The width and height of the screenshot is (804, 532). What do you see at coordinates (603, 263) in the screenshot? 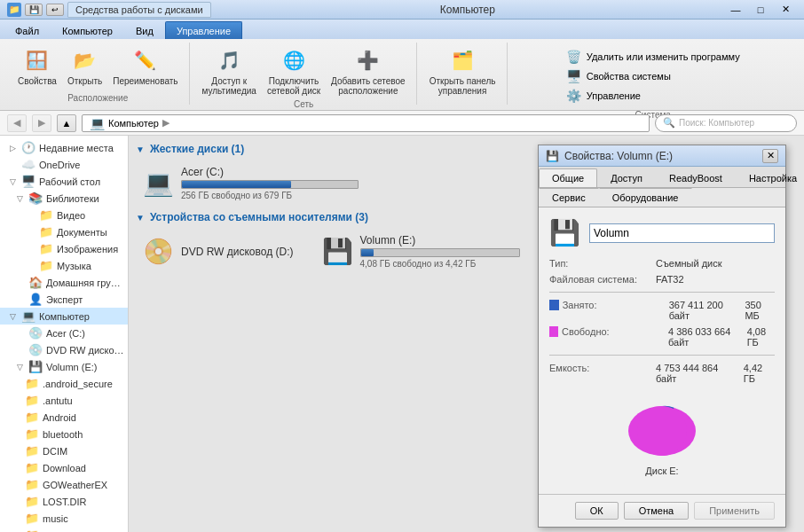
I see `type-label: Тип:` at bounding box center [603, 263].